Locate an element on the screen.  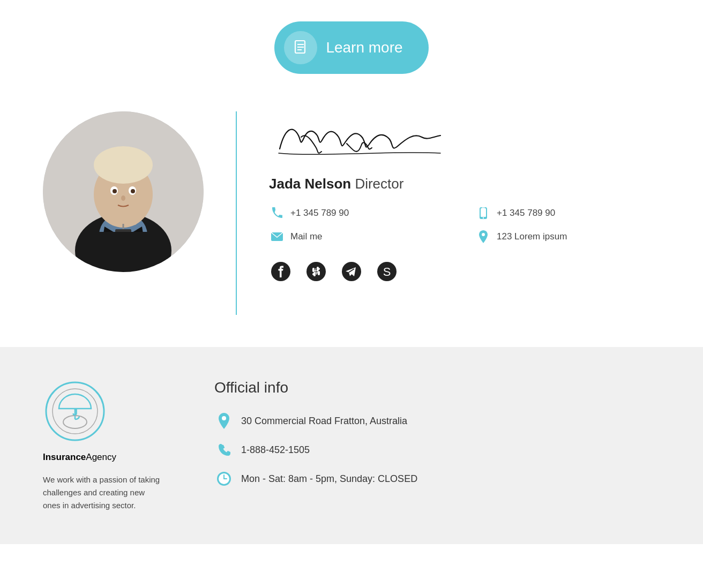
facebook-icon is located at coordinates (281, 272).